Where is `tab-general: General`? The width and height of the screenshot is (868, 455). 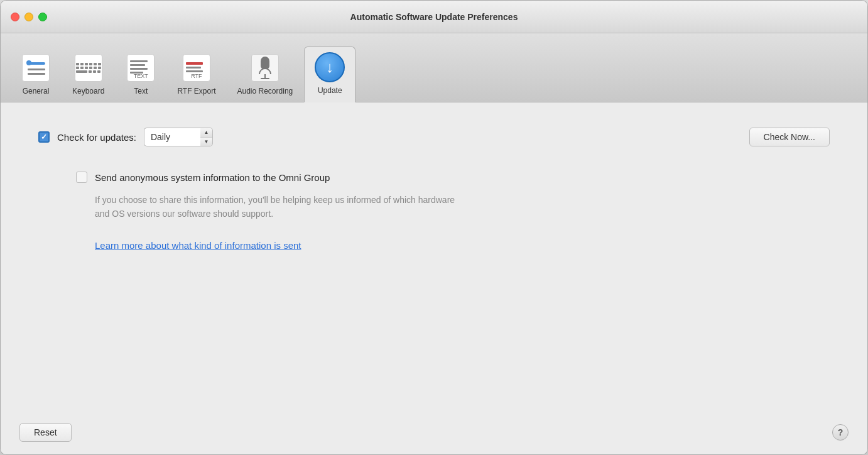
tab-general: General is located at coordinates (36, 75).